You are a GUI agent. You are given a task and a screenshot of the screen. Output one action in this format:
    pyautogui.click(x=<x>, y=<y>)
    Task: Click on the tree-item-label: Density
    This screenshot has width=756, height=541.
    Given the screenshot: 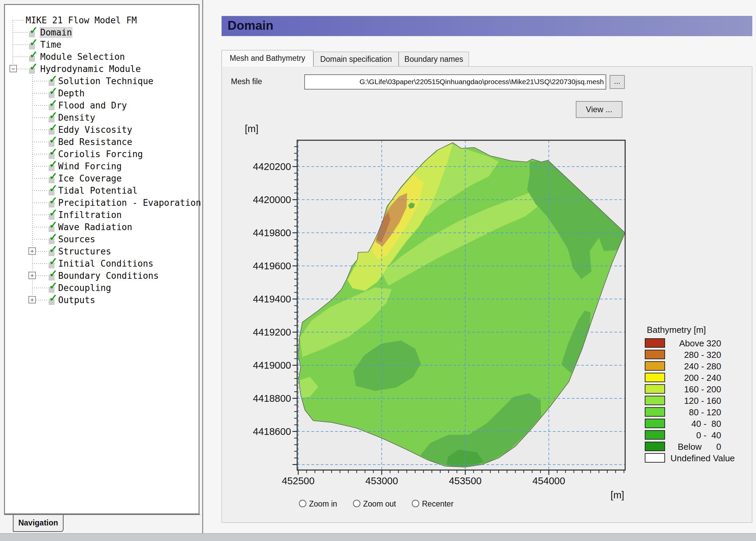 What is the action you would take?
    pyautogui.click(x=77, y=118)
    